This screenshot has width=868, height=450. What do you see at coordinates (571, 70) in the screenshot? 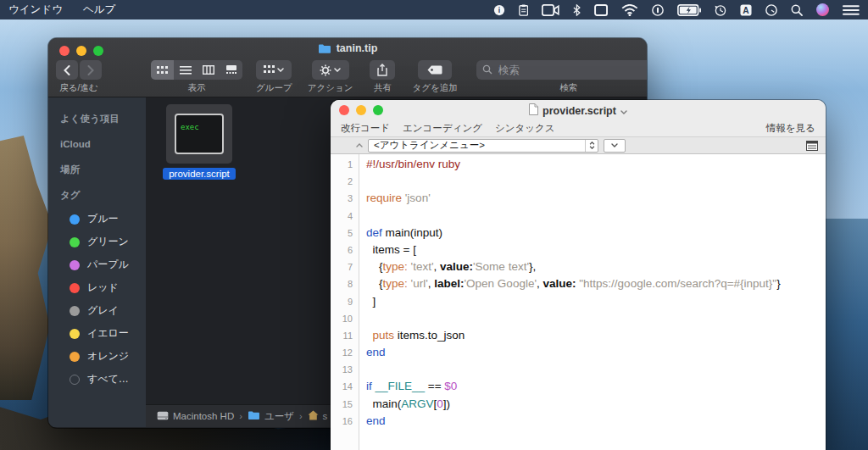
I see `search-input` at bounding box center [571, 70].